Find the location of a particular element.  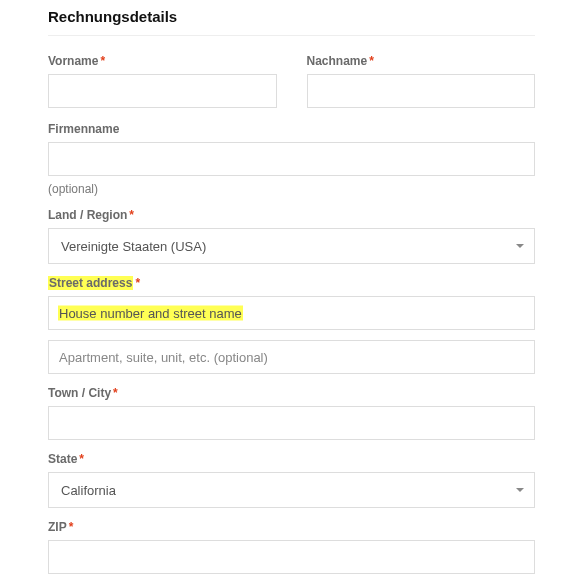

firstname-label-text: Vorname is located at coordinates (73, 61).